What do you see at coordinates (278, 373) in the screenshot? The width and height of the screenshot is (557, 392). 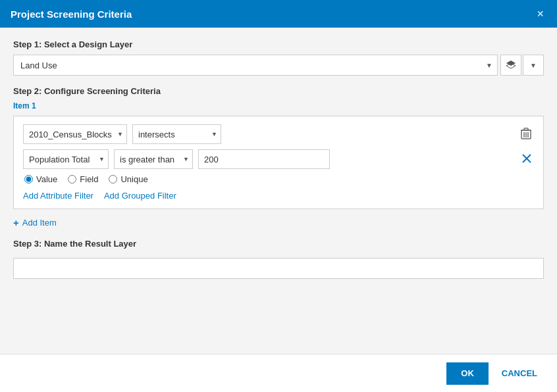 I see `dialog-footer: OK CANCEL` at bounding box center [278, 373].